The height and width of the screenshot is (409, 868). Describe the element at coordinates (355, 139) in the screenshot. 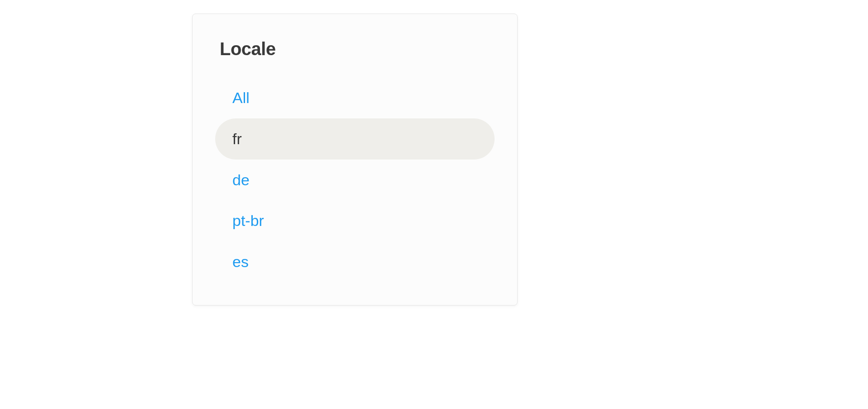

I see `locale-item-fr: fr` at that location.